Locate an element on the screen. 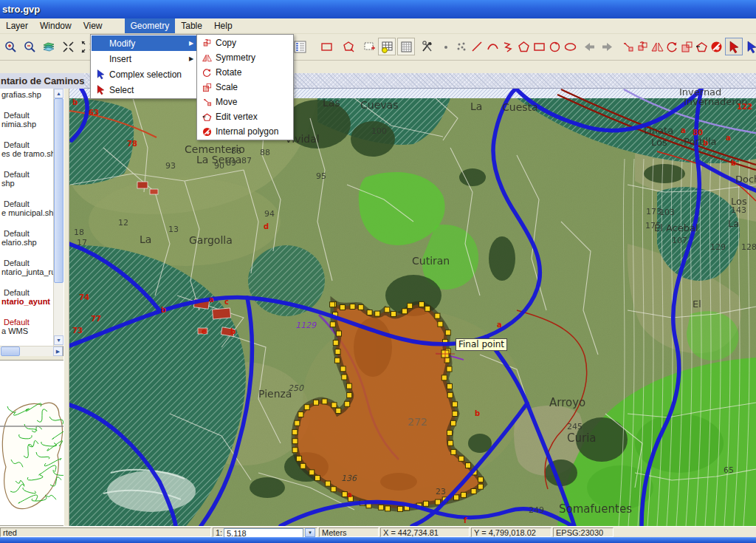 This screenshot has height=543, width=756. menu-geometry: Geometry is located at coordinates (151, 26).